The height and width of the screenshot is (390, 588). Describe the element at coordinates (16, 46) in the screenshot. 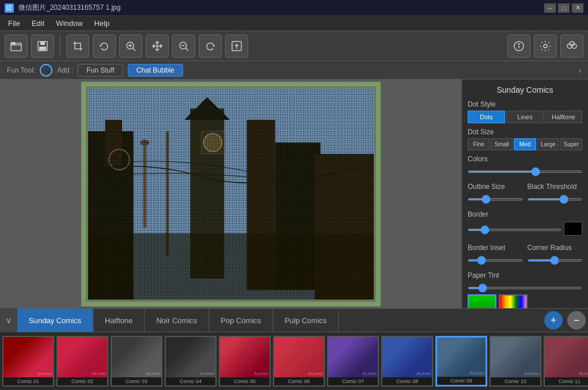

I see `open-folder-tool` at that location.